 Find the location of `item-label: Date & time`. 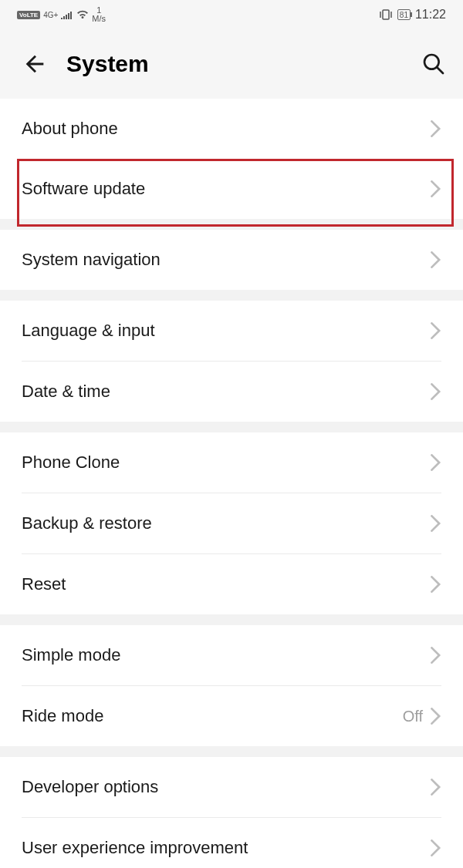

item-label: Date & time is located at coordinates (226, 392).